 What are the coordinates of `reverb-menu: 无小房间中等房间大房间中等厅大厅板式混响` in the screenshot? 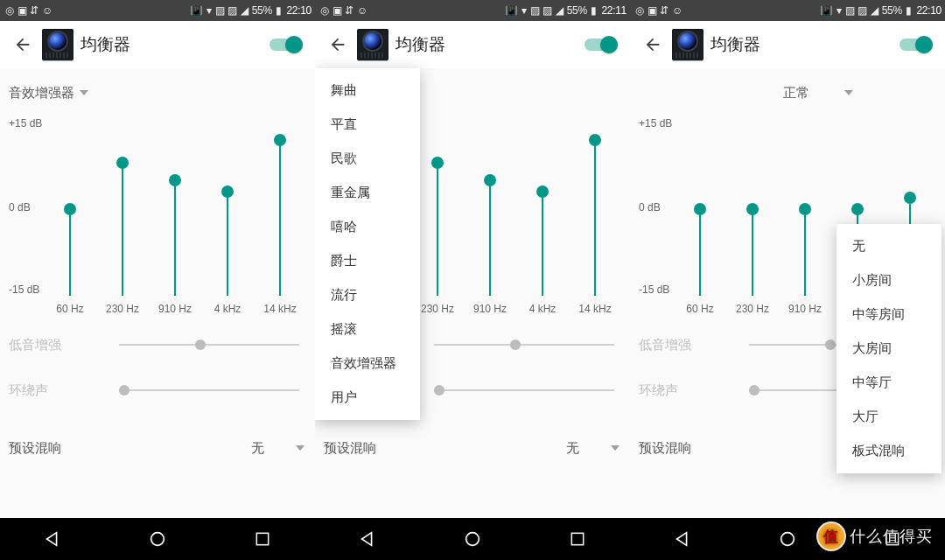 It's located at (889, 348).